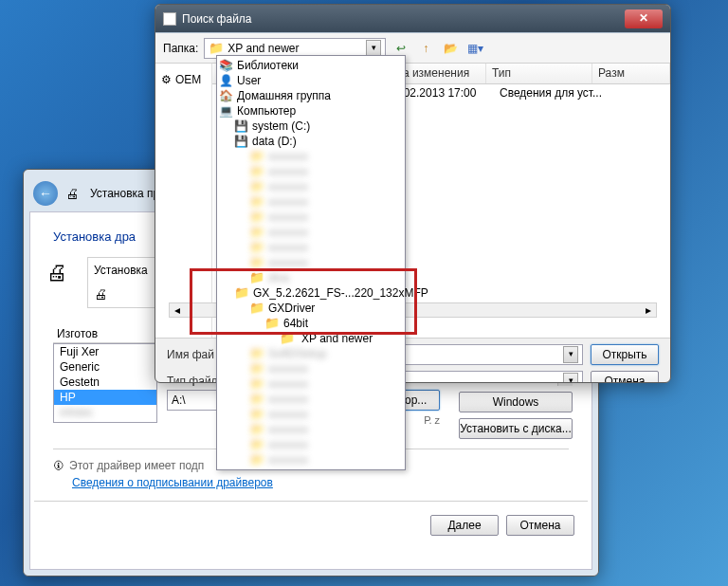 This screenshot has height=586, width=728. Describe the element at coordinates (167, 80) in the screenshot. I see `setup-info-icon: ⚙` at that location.